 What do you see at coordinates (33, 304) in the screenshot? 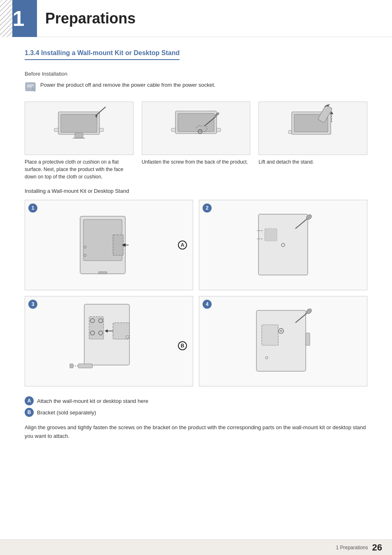
I see `step-badge-3: 3` at bounding box center [33, 304].